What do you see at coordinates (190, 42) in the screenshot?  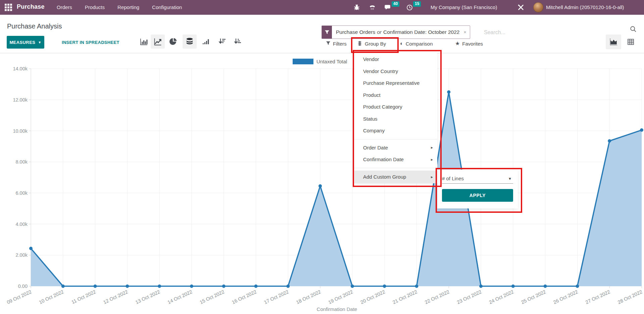 I see `stacked-toggle-icon` at bounding box center [190, 42].